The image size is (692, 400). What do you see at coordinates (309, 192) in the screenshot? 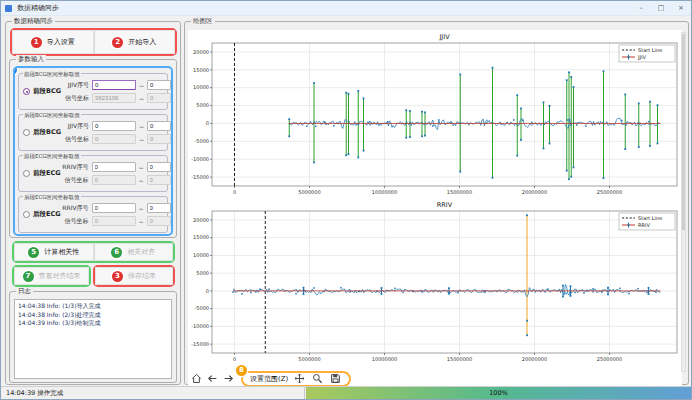
I see `svg-text: 5000000` at bounding box center [309, 192].